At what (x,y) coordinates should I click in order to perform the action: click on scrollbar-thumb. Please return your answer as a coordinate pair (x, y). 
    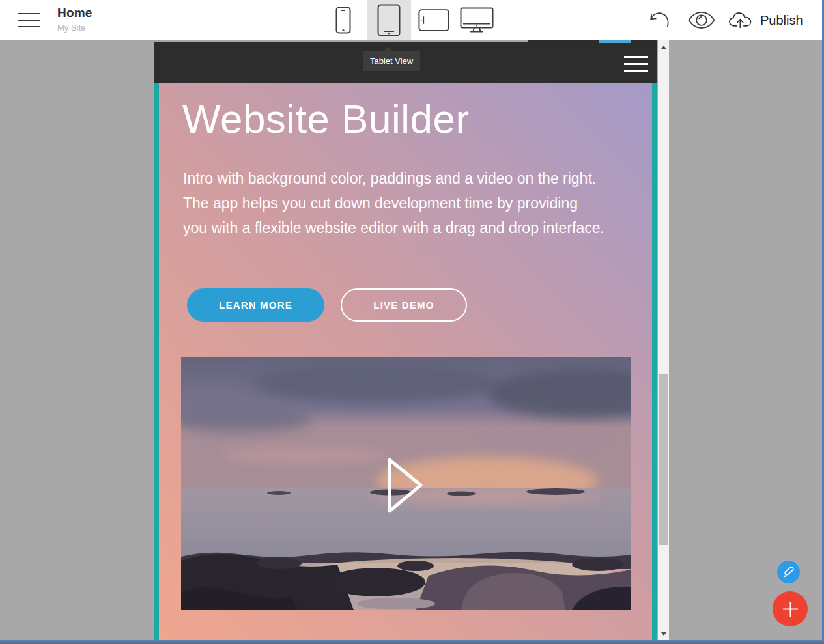
    Looking at the image, I should click on (663, 460).